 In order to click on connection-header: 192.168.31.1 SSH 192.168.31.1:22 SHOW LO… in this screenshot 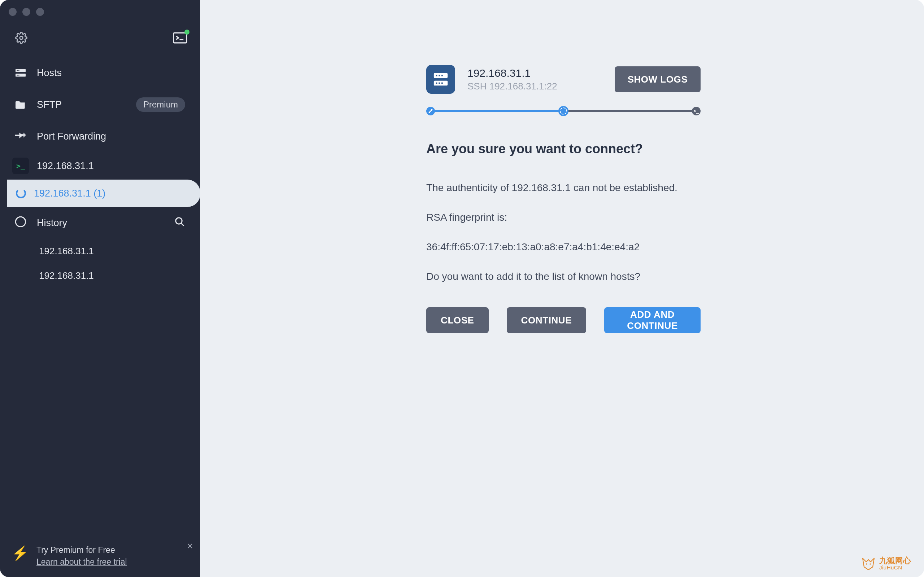, I will do `click(564, 79)`.